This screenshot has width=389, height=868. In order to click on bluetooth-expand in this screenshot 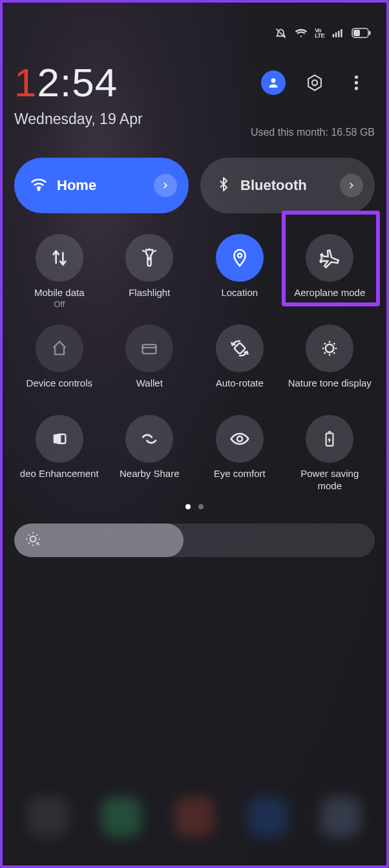, I will do `click(352, 185)`.